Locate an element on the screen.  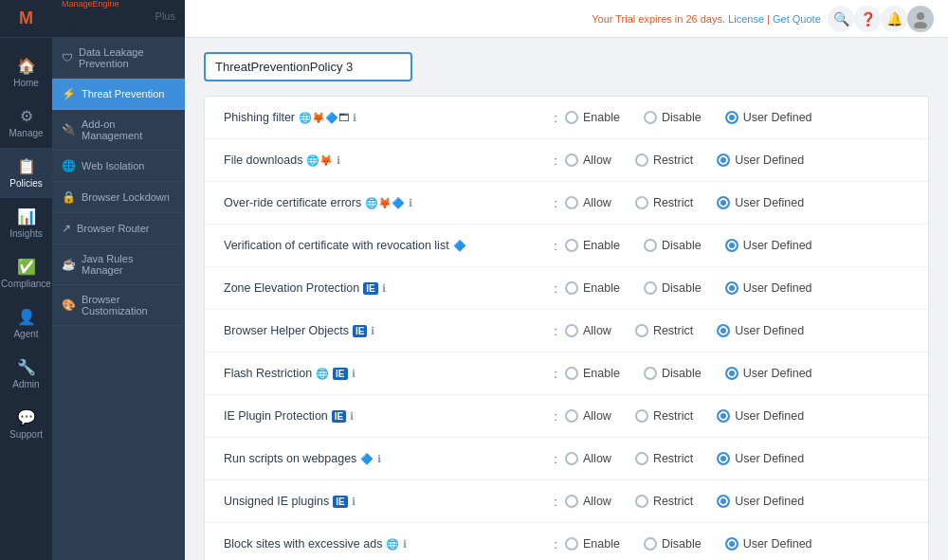
info-icon-run-scripts: ℹ is located at coordinates (379, 459).